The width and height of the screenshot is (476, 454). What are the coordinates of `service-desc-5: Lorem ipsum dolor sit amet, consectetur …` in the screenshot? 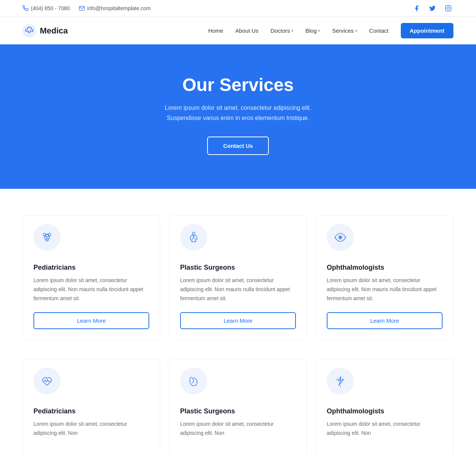 It's located at (238, 429).